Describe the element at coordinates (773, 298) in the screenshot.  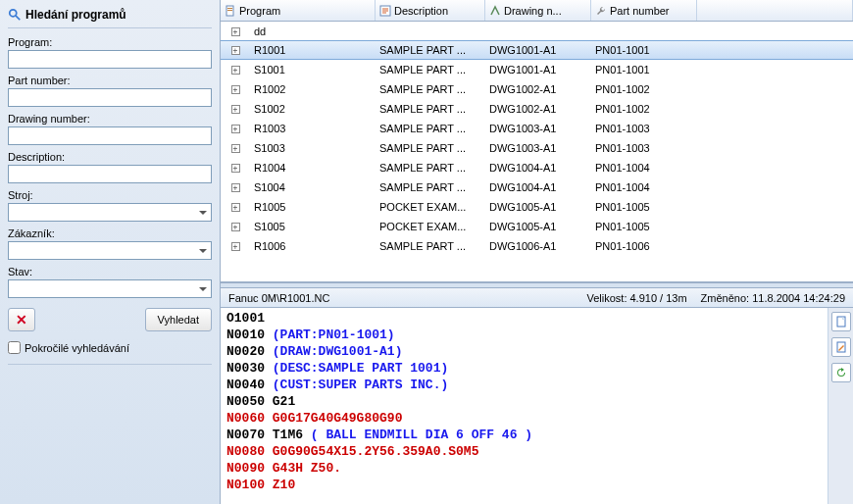
I see `status-changed: Změněno: 11.8.2004 14:24:29` at that location.